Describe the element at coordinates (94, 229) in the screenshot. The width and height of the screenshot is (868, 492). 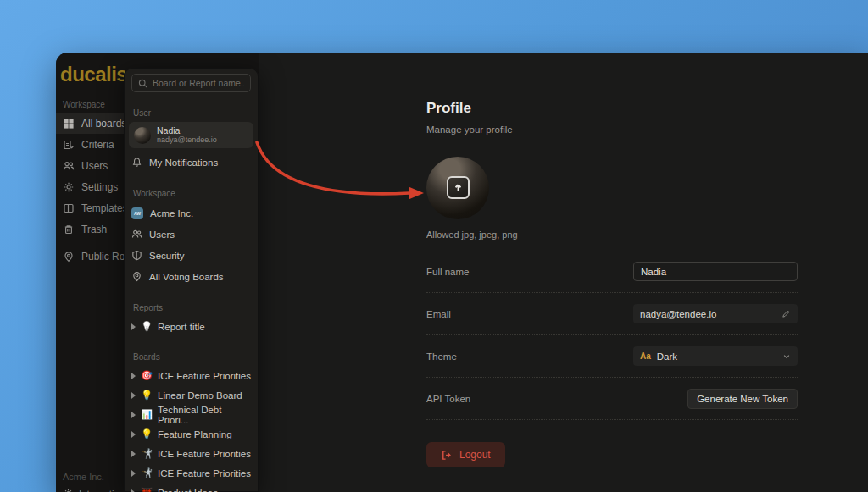
I see `sidebar-item-label: Trash` at that location.